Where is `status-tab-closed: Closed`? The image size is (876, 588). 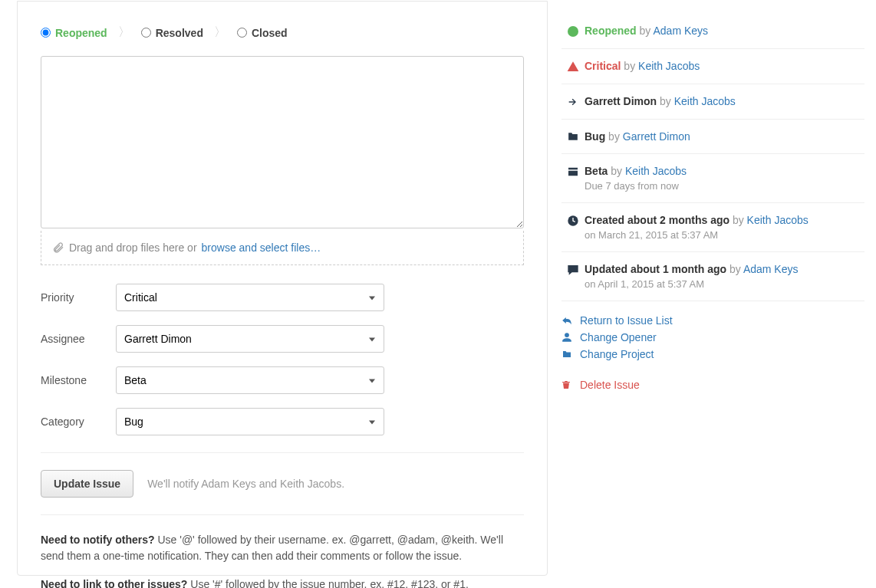
status-tab-closed: Closed is located at coordinates (262, 33).